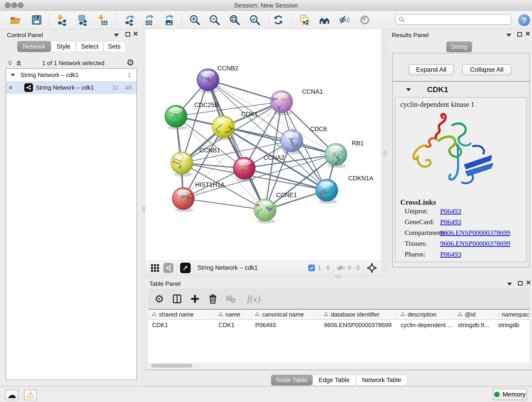 The image size is (532, 402). I want to click on add-column-icon, so click(195, 299).